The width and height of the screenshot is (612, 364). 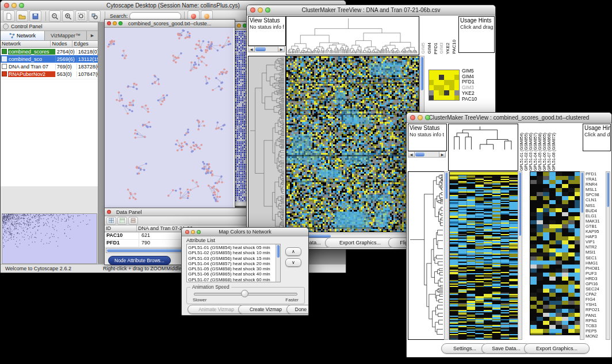 What do you see at coordinates (49, 52) in the screenshot?
I see `network-list-row: combined_scores2764(0)16218(0)` at bounding box center [49, 52].